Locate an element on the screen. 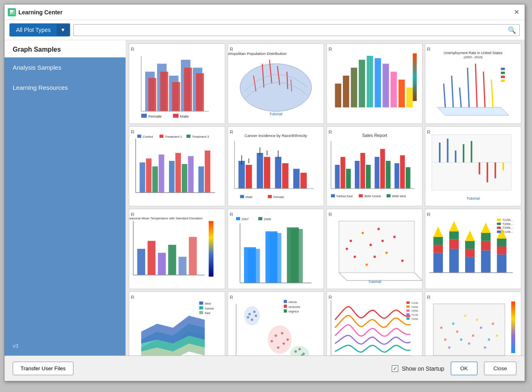 Image resolution: width=532 pixels, height=392 pixels. svg-text: T335K... is located at coordinates (508, 228).